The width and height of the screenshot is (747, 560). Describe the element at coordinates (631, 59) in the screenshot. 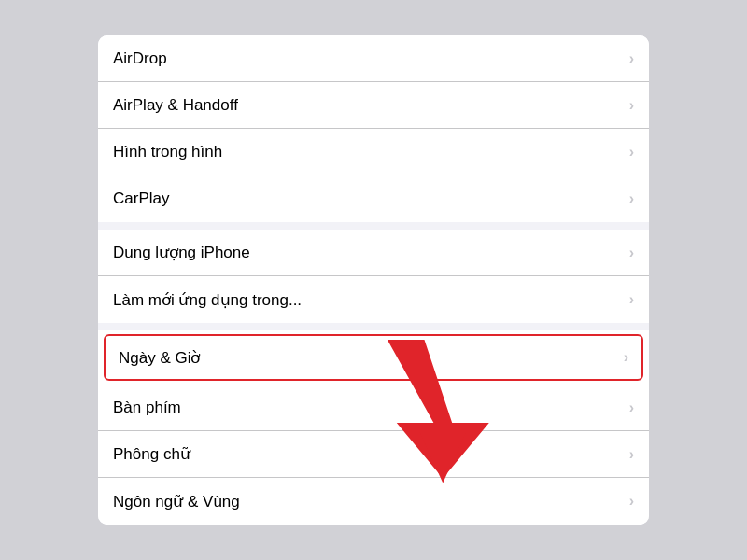

I see `airdrop-chevron: ›` at that location.